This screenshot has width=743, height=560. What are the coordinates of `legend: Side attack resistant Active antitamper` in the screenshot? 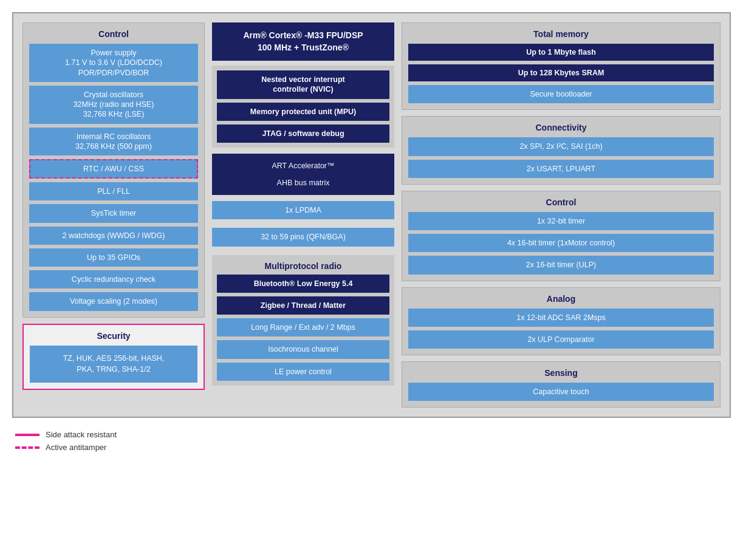 It's located at (372, 441).